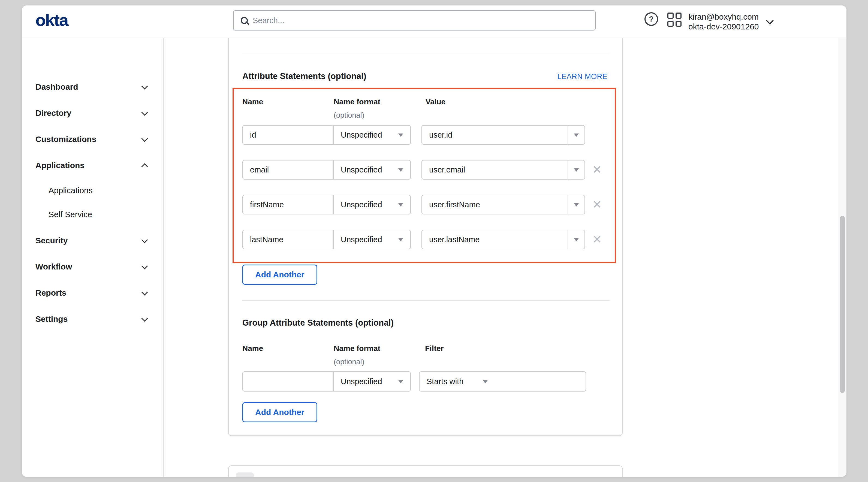 The width and height of the screenshot is (868, 482). Describe the element at coordinates (93, 87) in the screenshot. I see `sidebar-item-dashboard: Dashboard` at that location.